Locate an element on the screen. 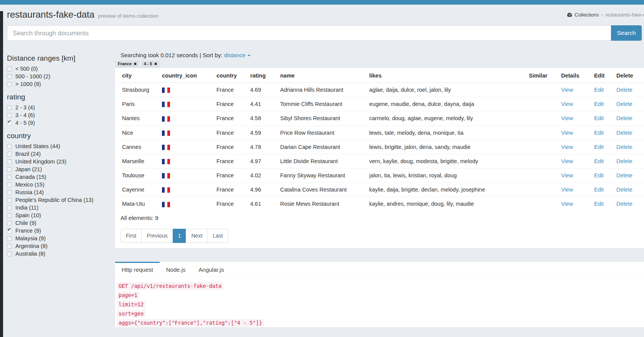 This screenshot has width=644, height=337. breadcrumb-collections-link: Collections is located at coordinates (587, 15).